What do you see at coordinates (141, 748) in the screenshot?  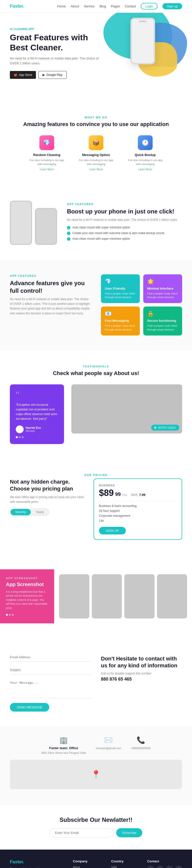 I see `office-phone: +880000000000` at bounding box center [141, 748].